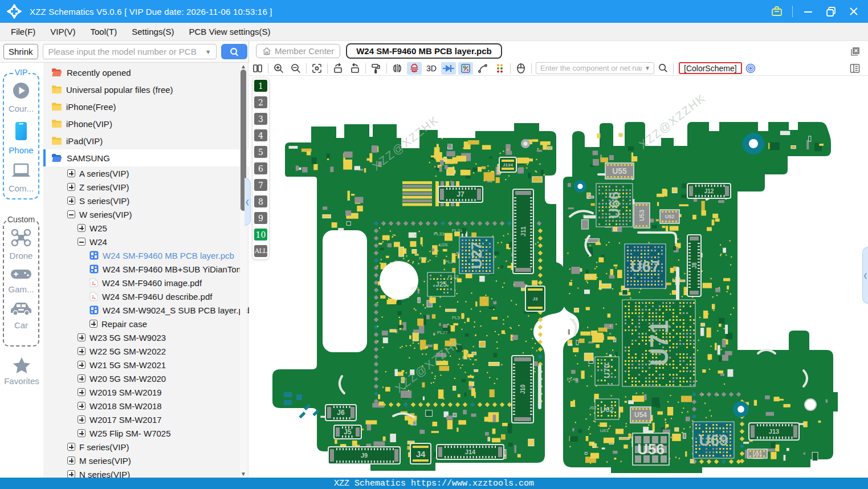 The height and width of the screenshot is (489, 868). I want to click on layer-button-1: 1, so click(261, 85).